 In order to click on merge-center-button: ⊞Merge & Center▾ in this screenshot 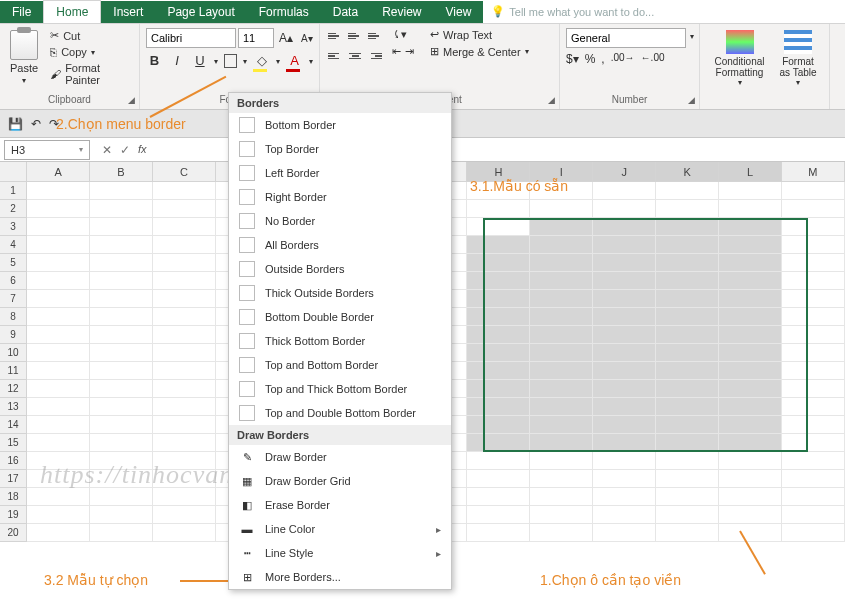, I will do `click(480, 52)`.